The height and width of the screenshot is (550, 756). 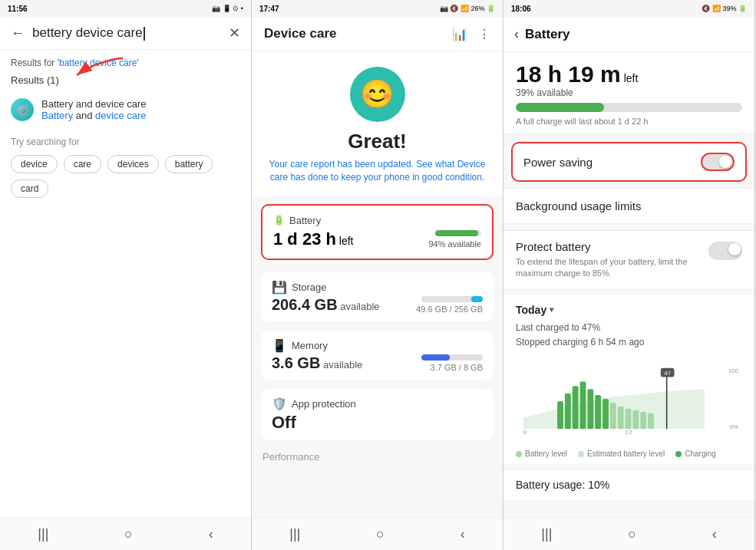 I want to click on storage-bar-area: 49.6 GB / 256 GB, so click(x=450, y=305).